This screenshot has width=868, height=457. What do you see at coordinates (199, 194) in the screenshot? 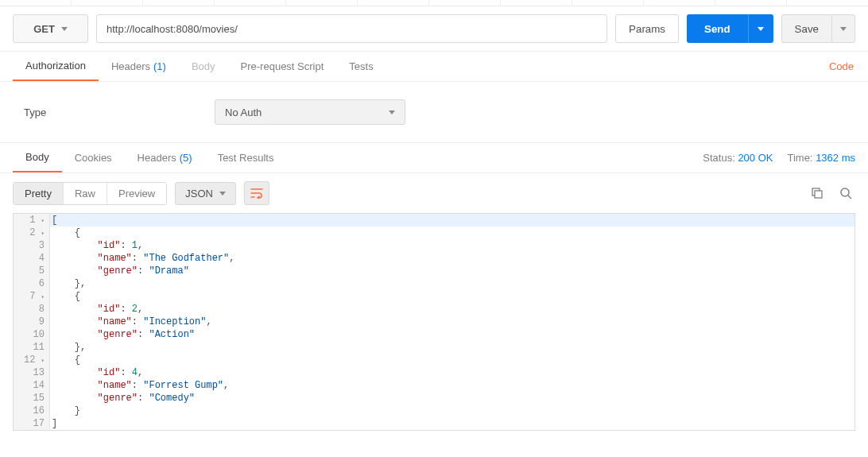
I see `format-value: JSON` at bounding box center [199, 194].